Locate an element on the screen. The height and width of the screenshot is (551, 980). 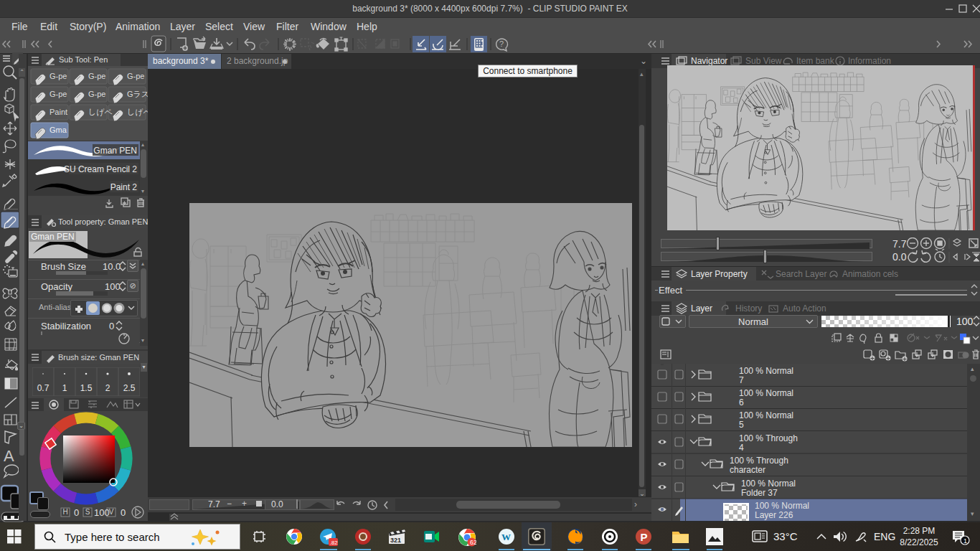
svg-text: .82 is located at coordinates (334, 542).